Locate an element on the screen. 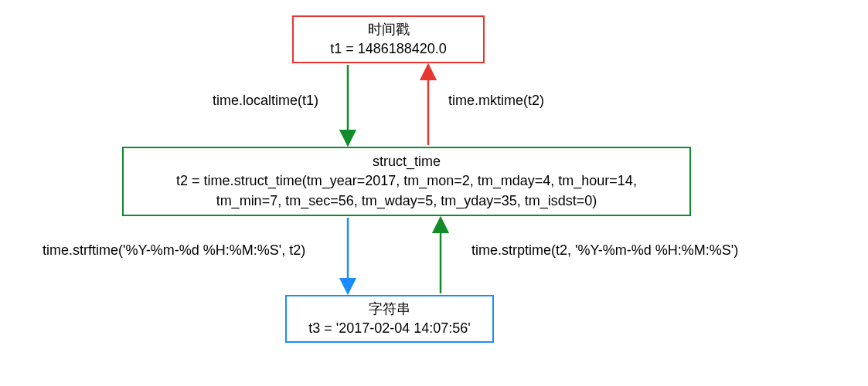  node-struct-time-title: struct_time is located at coordinates (407, 162).